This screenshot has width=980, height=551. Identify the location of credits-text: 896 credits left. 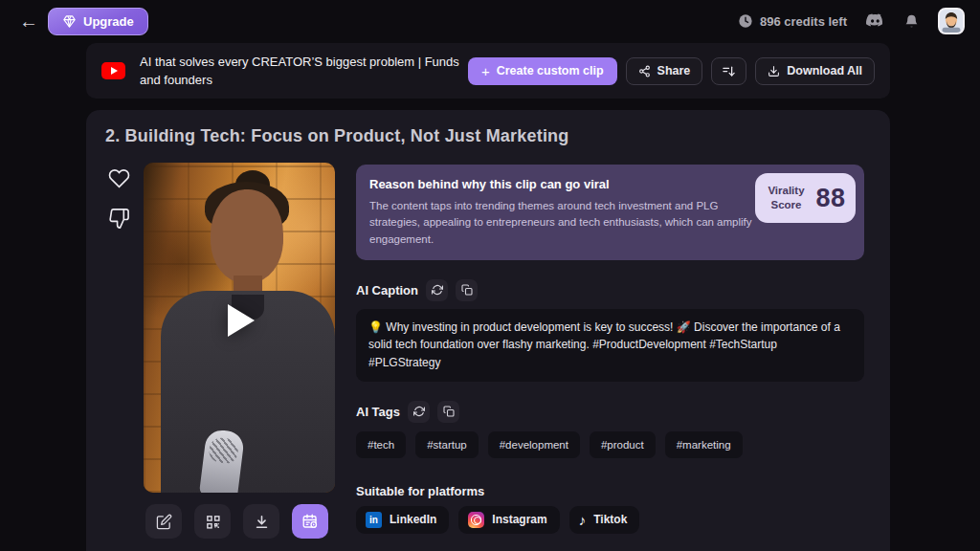
(804, 21).